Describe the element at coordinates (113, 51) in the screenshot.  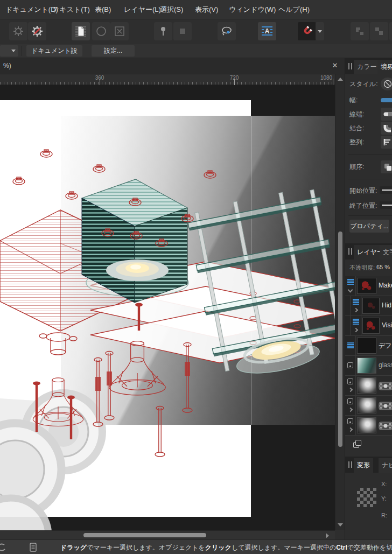
I see `settings-button: 設定...` at that location.